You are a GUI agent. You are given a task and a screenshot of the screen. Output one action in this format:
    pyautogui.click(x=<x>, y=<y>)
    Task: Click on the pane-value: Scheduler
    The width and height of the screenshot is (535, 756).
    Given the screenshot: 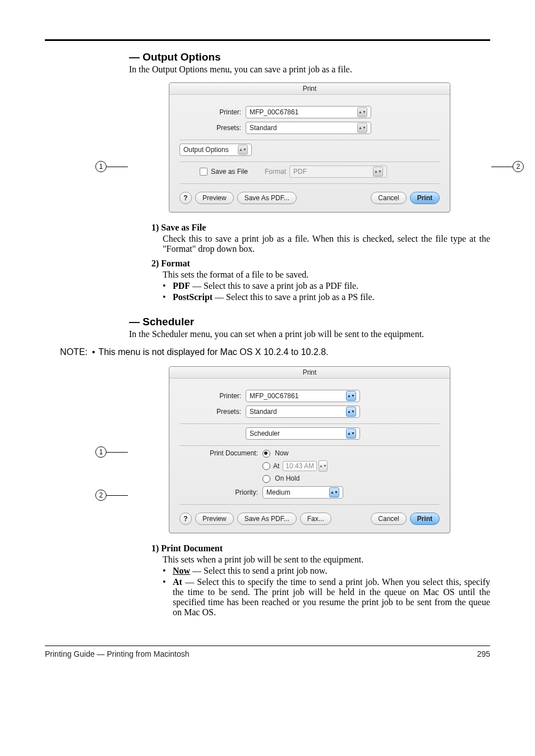 What is the action you would take?
    pyautogui.click(x=265, y=434)
    